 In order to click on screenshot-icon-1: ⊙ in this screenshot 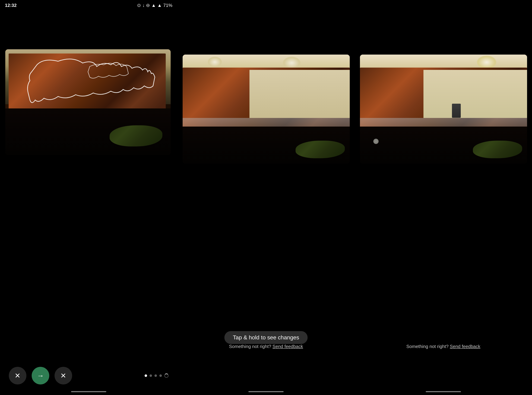, I will do `click(139, 5)`.